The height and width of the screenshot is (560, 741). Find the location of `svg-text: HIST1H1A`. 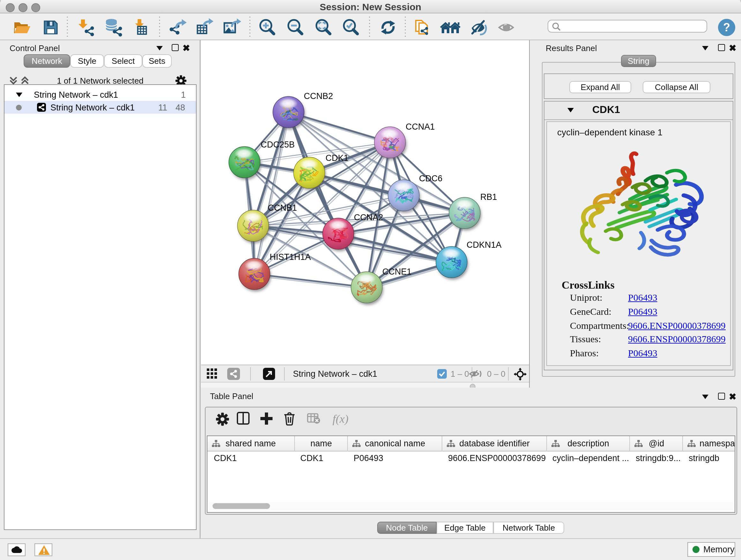

svg-text: HIST1H1A is located at coordinates (290, 257).